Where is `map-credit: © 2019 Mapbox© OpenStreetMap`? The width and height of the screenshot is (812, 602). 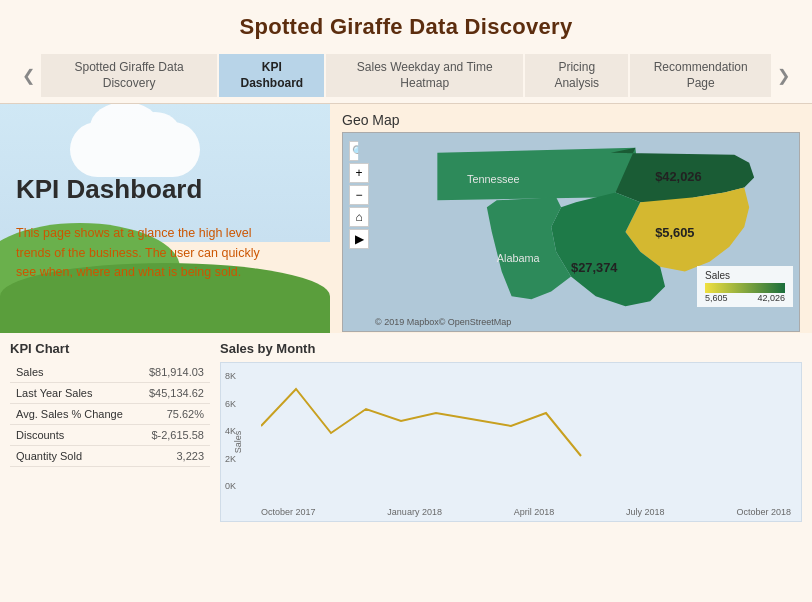 map-credit: © 2019 Mapbox© OpenStreetMap is located at coordinates (443, 322).